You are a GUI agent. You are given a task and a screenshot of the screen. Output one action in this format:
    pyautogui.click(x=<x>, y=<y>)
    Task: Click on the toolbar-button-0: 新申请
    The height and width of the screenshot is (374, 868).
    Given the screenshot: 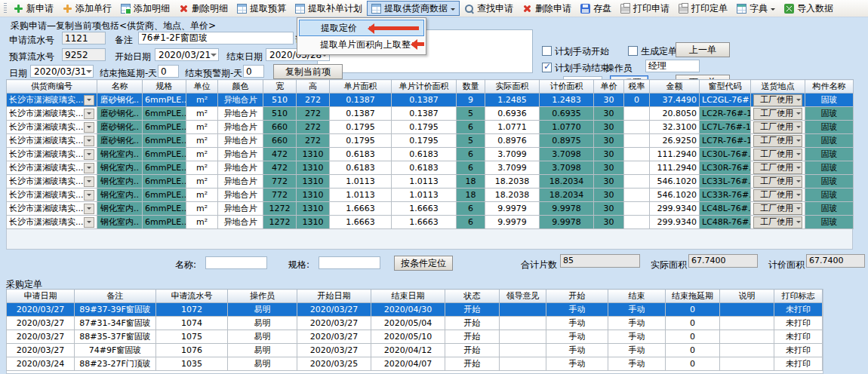 What is the action you would take?
    pyautogui.click(x=33, y=8)
    